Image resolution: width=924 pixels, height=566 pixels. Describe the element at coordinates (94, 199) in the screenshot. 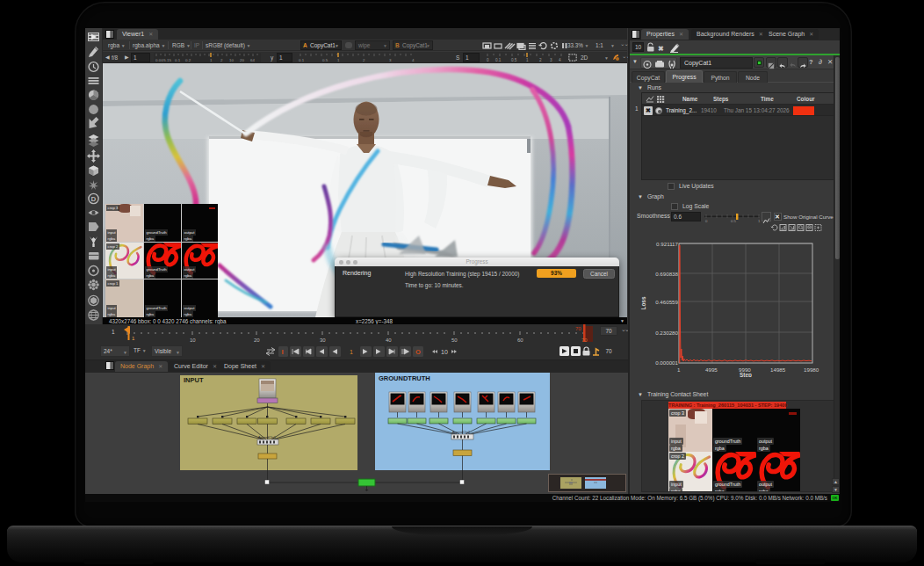

I see `svg-text: D` at that location.